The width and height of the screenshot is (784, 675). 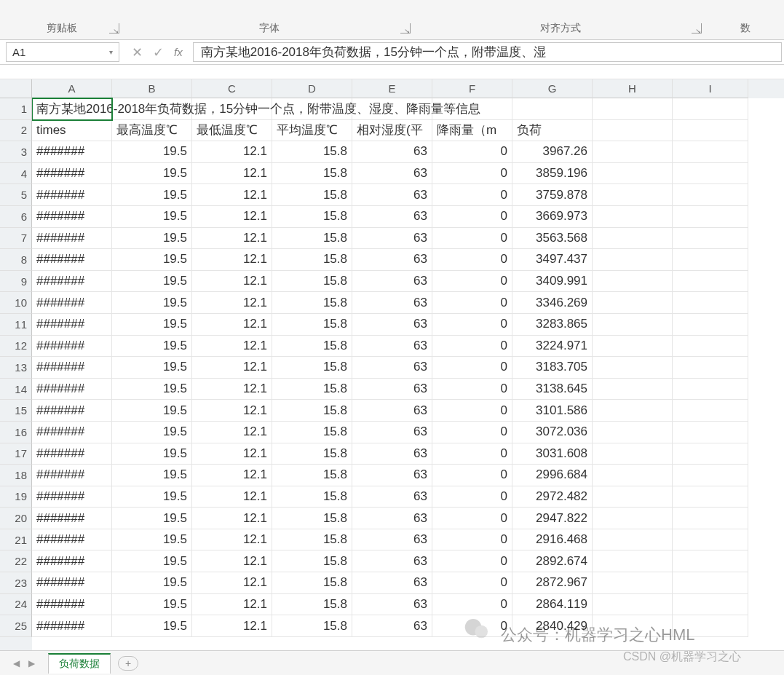 What do you see at coordinates (553, 368) in the screenshot?
I see `cell: 3183.705` at bounding box center [553, 368].